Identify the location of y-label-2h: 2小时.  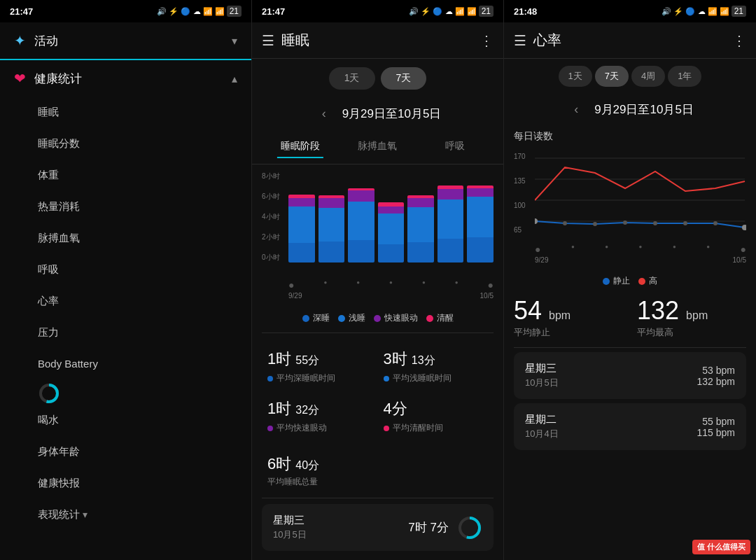
(271, 237).